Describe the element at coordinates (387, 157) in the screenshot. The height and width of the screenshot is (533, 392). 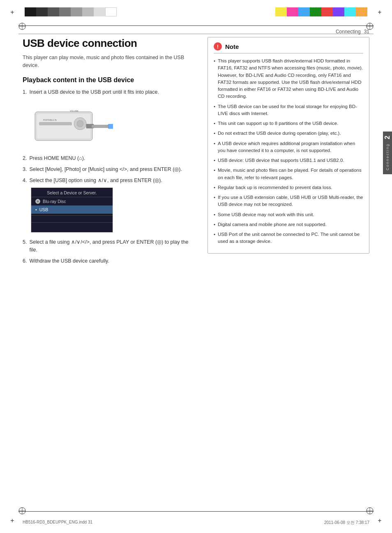
I see `side-tab-text: Connecting` at that location.